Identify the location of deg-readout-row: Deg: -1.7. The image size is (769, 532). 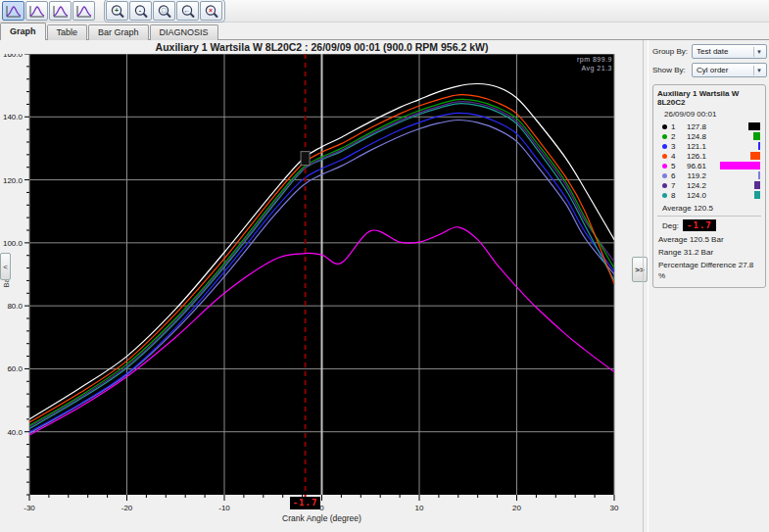
(711, 225).